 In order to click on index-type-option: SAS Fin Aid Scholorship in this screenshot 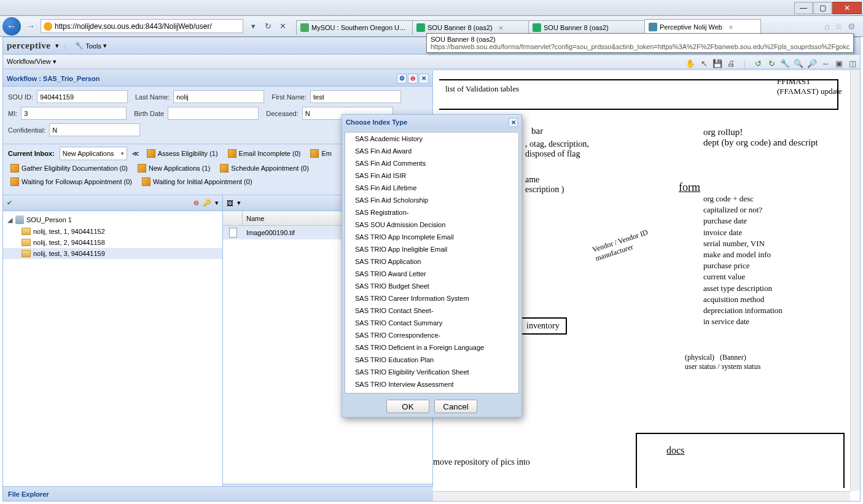, I will do `click(432, 200)`.